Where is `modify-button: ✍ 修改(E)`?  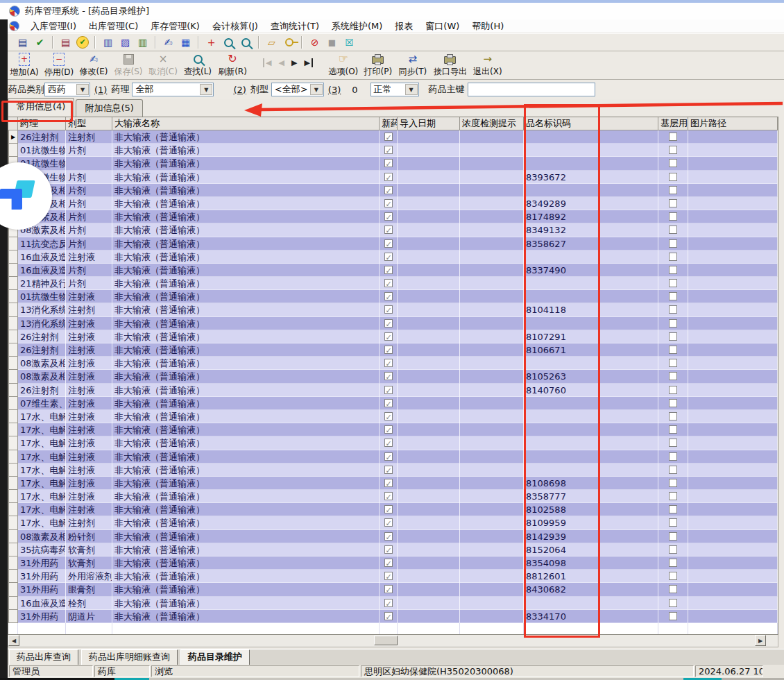 modify-button: ✍ 修改(E) is located at coordinates (94, 65).